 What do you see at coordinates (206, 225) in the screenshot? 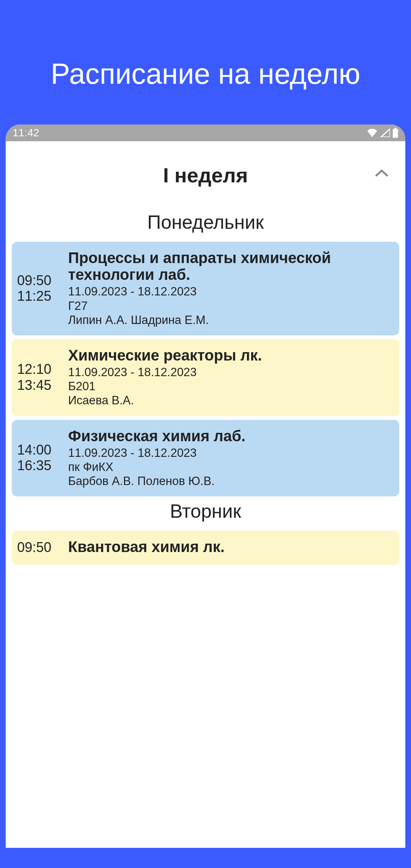
I see `day-header: Понедельник` at bounding box center [206, 225].